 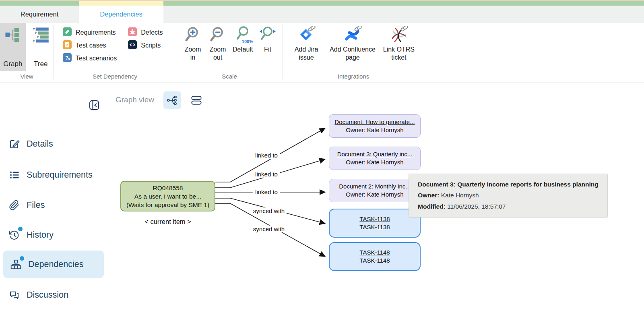 I want to click on tab-dependencies: Dependencies, so click(x=121, y=14).